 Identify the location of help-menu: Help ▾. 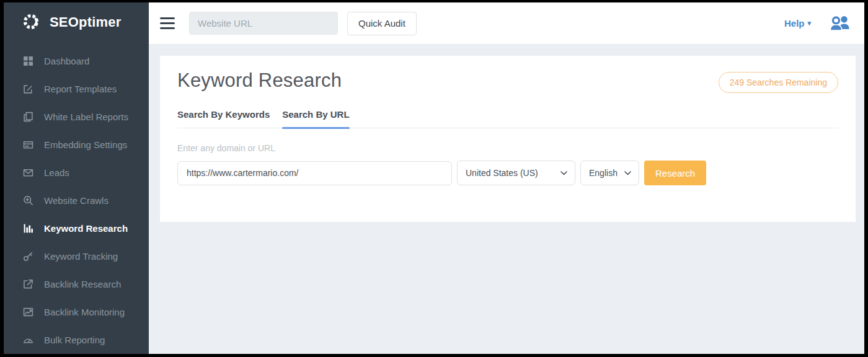
(797, 24).